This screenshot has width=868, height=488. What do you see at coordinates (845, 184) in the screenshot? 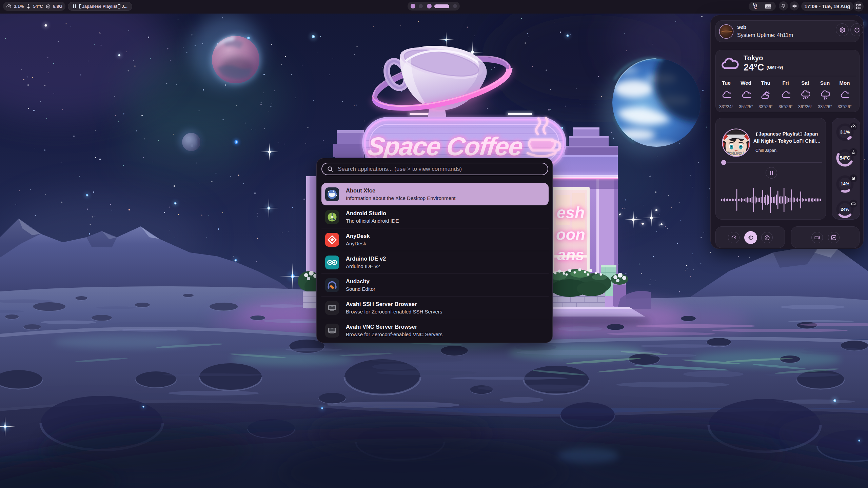
I see `svg-text: 14%` at bounding box center [845, 184].